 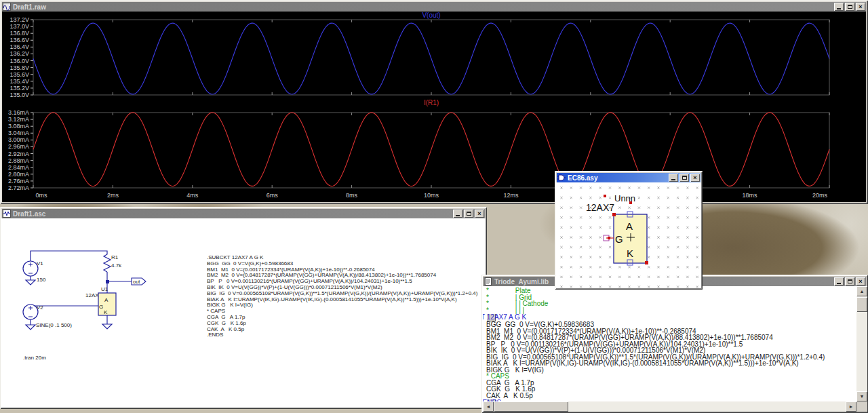 What do you see at coordinates (821, 195) in the screenshot?
I see `x-tick-label: 20ms` at bounding box center [821, 195].